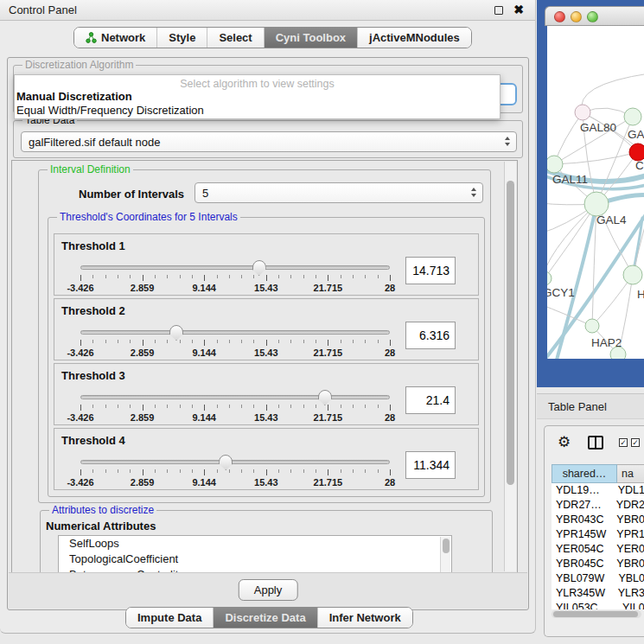  I want to click on table-row: YBR045CYBR0, so click(598, 564).